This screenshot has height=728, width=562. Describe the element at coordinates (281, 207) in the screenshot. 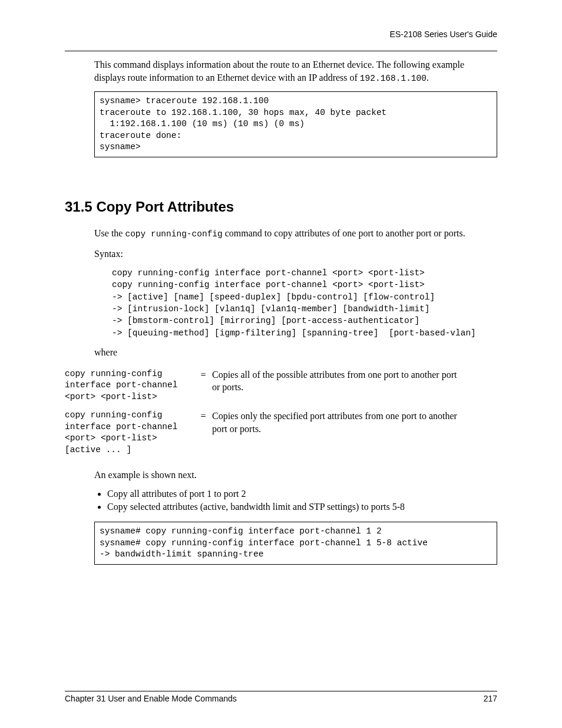

I see `section-heading: 31.5 Copy Port Attributes` at that location.